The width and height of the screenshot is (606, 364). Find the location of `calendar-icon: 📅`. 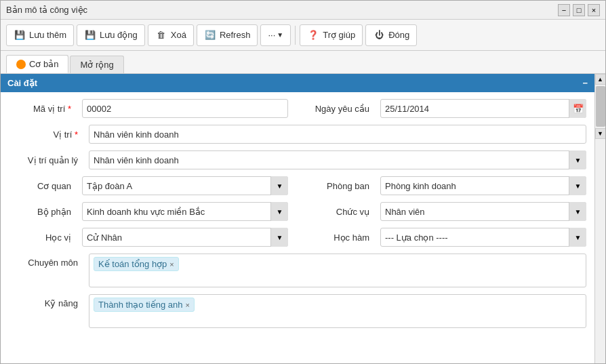

calendar-icon: 📅 is located at coordinates (578, 108).